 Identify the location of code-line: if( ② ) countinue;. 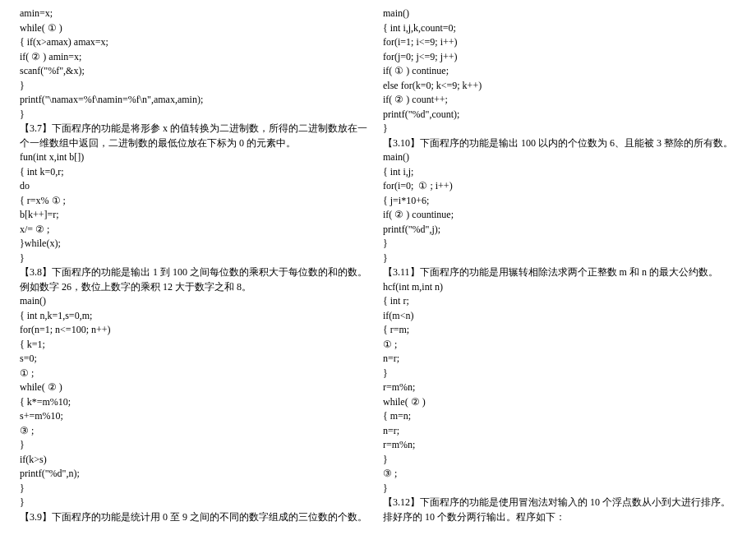
(560, 215).